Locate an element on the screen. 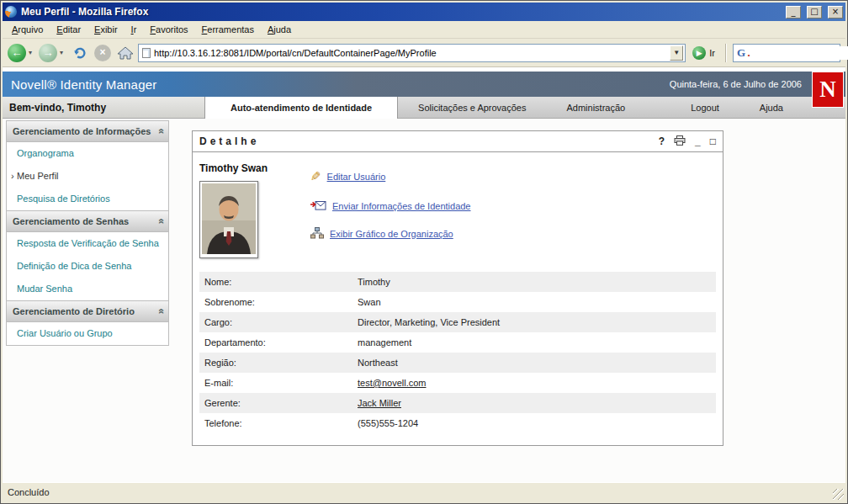  edit-user-action: ✎ Editar Usuário is located at coordinates (390, 177).